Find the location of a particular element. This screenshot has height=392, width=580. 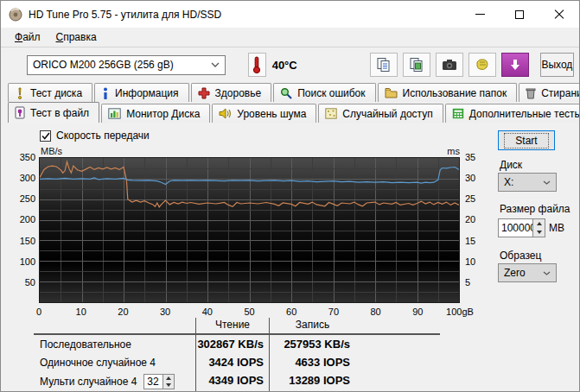

file-size-stepper is located at coordinates (539, 228).